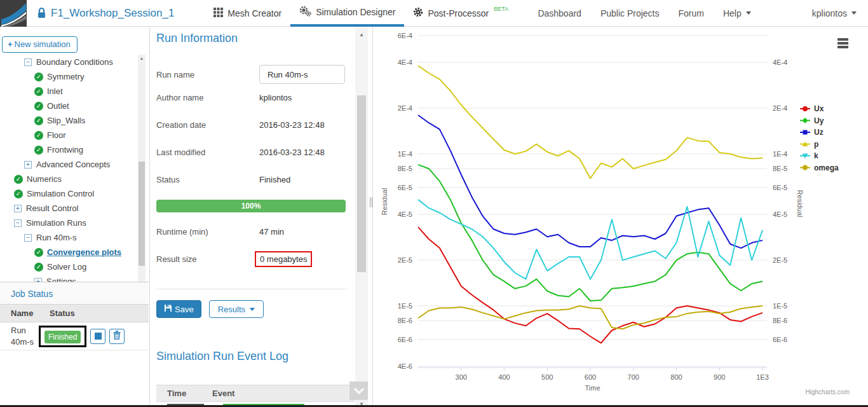 The width and height of the screenshot is (868, 407). Describe the element at coordinates (358, 390) in the screenshot. I see `scroll-down-button` at that location.